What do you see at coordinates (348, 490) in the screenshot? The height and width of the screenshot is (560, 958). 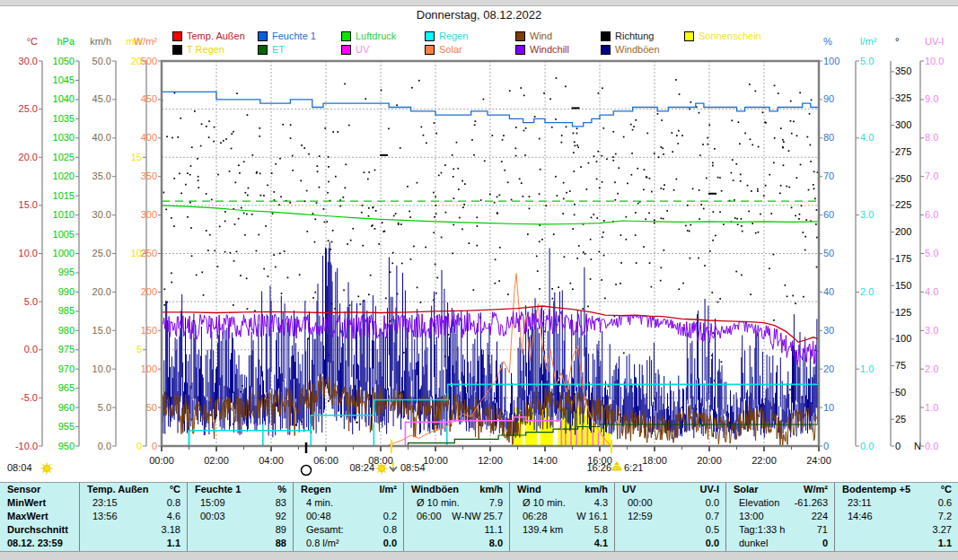 I see `table-row: Regenl/m²` at bounding box center [348, 490].